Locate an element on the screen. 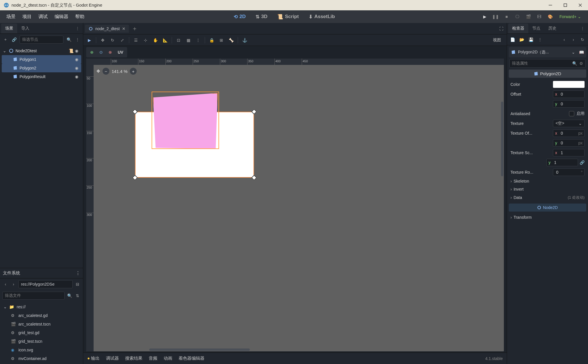 The height and width of the screenshot is (364, 588). zoom-level: 141.4 % is located at coordinates (119, 71).